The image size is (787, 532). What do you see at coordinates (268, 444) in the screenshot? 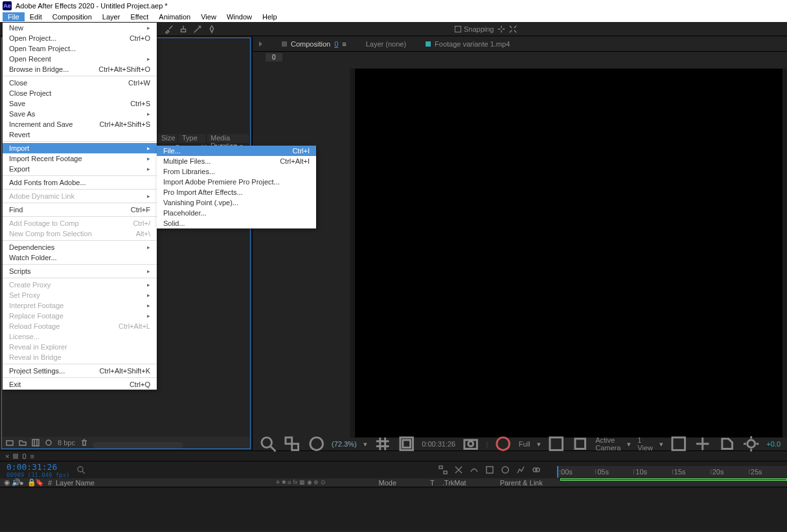
I see `magnify-icon` at bounding box center [268, 444].